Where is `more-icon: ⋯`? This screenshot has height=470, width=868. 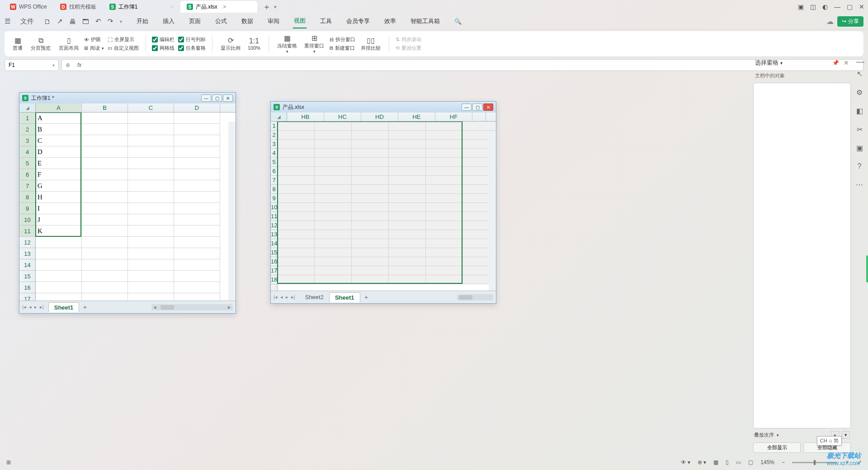
more-icon: ⋯ is located at coordinates (859, 184).